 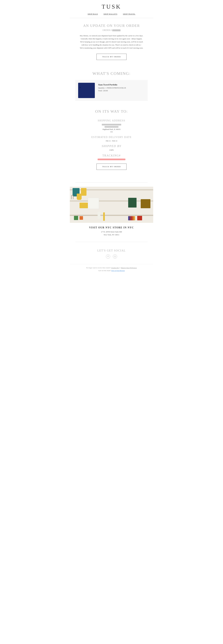 What do you see at coordinates (84, 206) in the screenshot?
I see `yellow-clutch-item` at bounding box center [84, 206].